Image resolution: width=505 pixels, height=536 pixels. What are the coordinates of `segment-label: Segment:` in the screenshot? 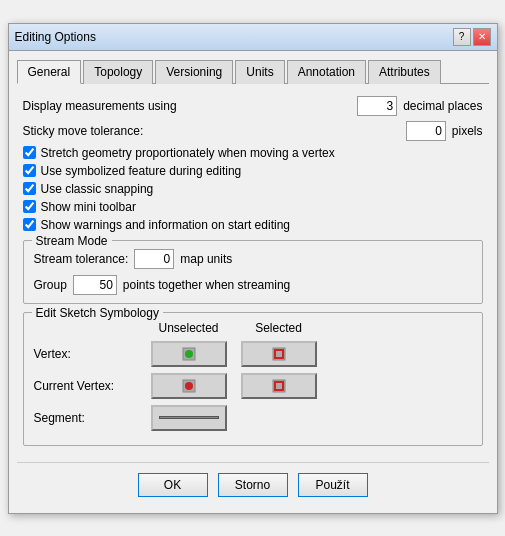 It's located at (89, 418).